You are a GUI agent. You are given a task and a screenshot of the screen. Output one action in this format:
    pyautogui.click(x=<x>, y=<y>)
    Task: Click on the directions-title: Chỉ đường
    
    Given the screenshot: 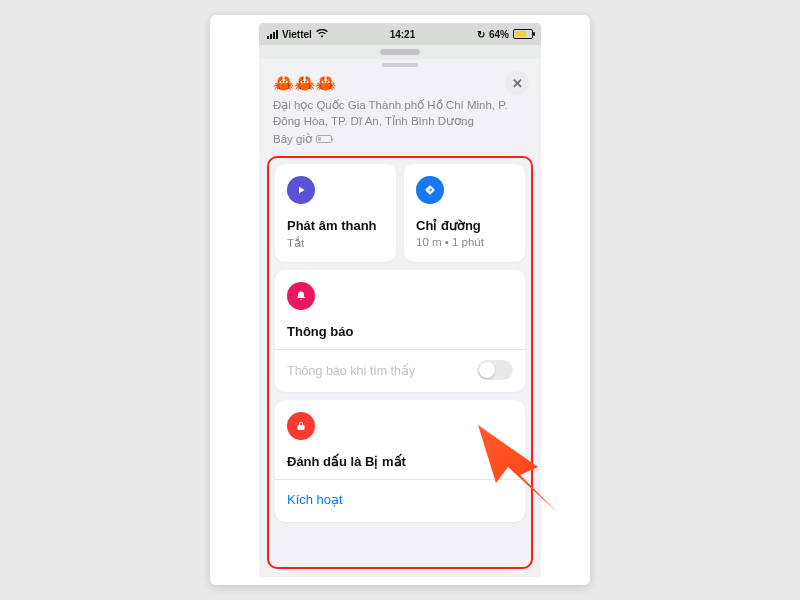 What is the action you would take?
    pyautogui.click(x=464, y=226)
    